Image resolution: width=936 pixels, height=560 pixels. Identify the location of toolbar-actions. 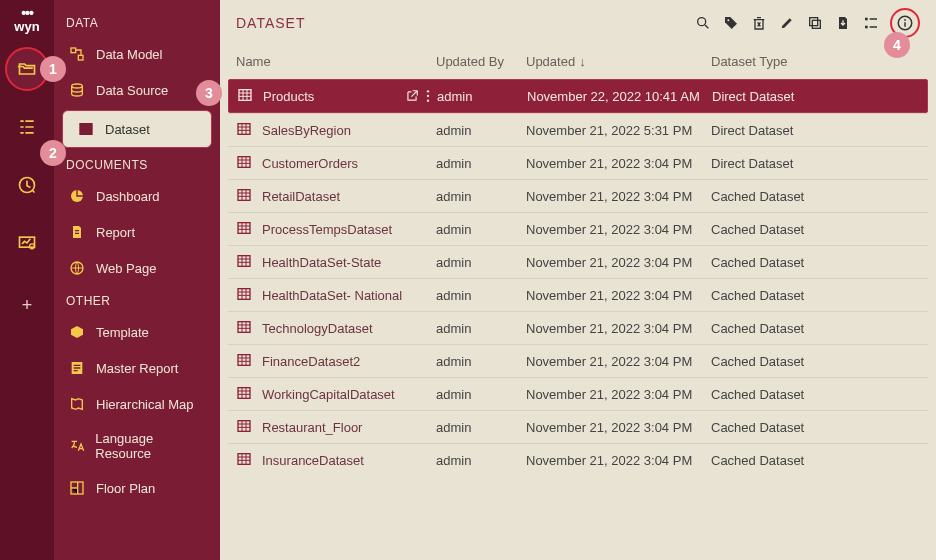
(807, 23).